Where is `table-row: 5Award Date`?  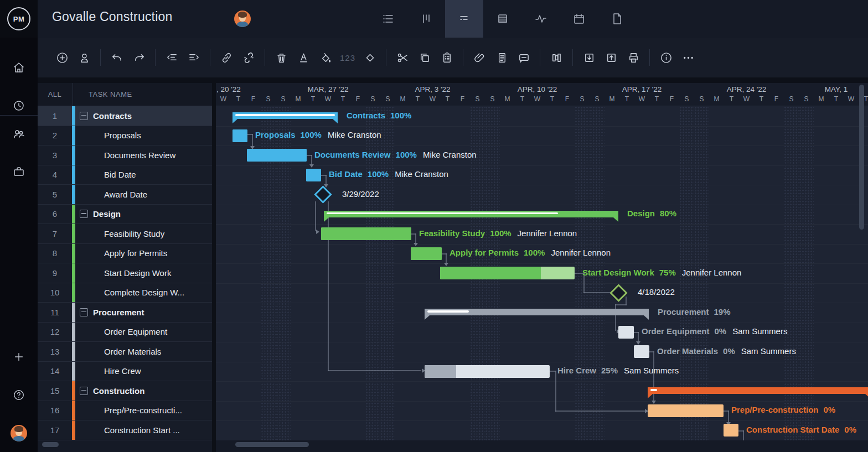 table-row: 5Award Date is located at coordinates (125, 195).